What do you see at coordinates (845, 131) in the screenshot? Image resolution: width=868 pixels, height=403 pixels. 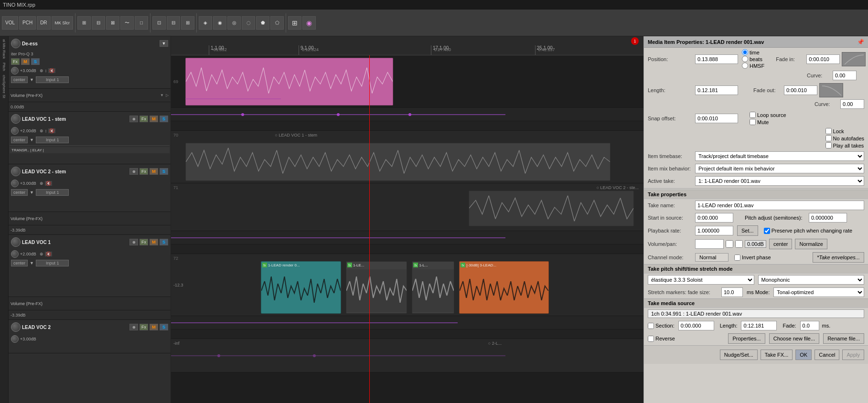 I see `props-cb-lock: Lock` at bounding box center [845, 131].